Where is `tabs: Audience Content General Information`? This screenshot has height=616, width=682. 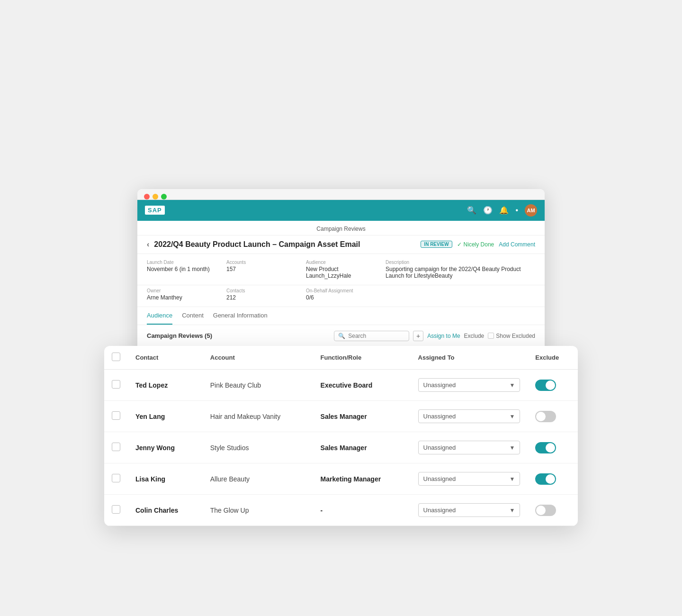
tabs: Audience Content General Information is located at coordinates (341, 316).